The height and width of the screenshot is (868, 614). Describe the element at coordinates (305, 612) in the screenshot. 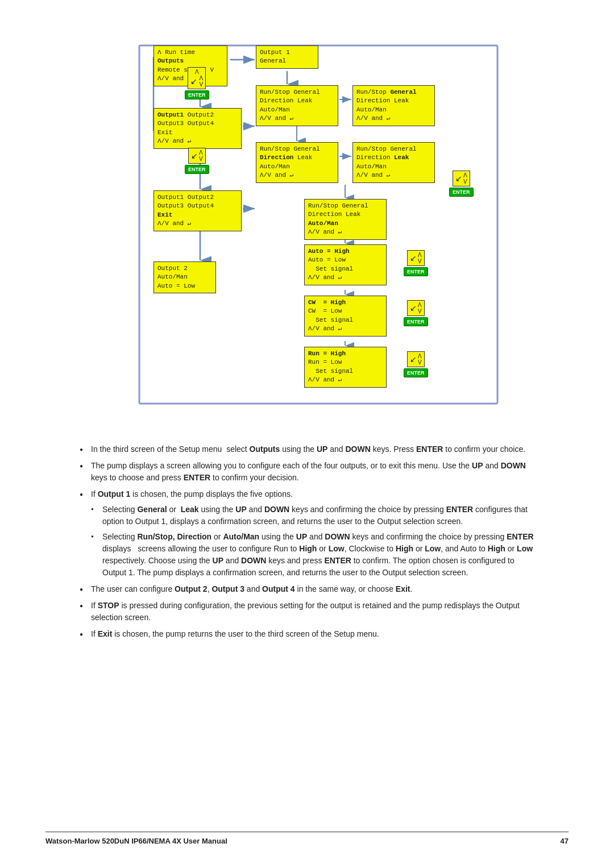

I see `bullet-5-text: If STOP is pressed during configuration,…` at that location.